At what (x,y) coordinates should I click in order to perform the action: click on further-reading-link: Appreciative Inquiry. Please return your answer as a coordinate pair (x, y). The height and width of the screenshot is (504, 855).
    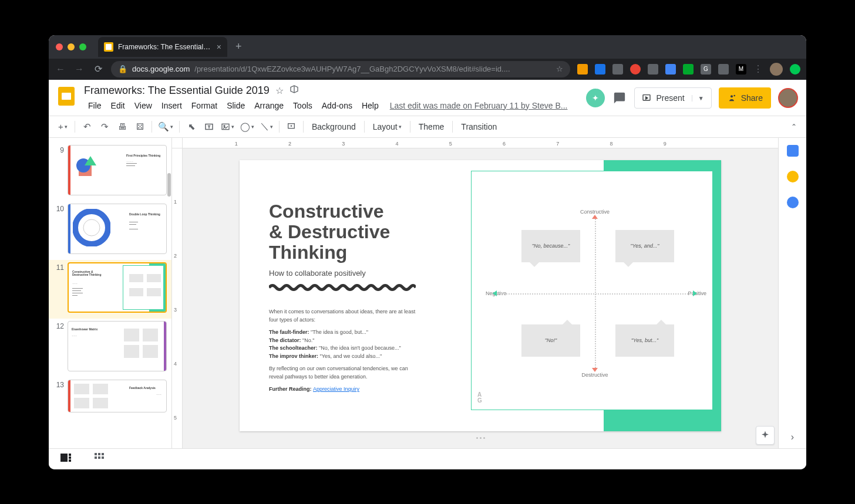
    Looking at the image, I should click on (336, 389).